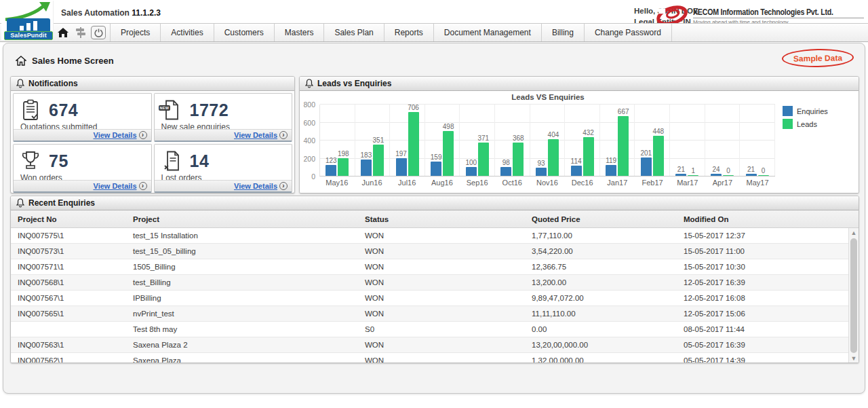 This screenshot has height=408, width=868. Describe the element at coordinates (435, 267) in the screenshot. I see `table-row: INQ007571\11505_BillingWON12,366.7515-05…` at that location.